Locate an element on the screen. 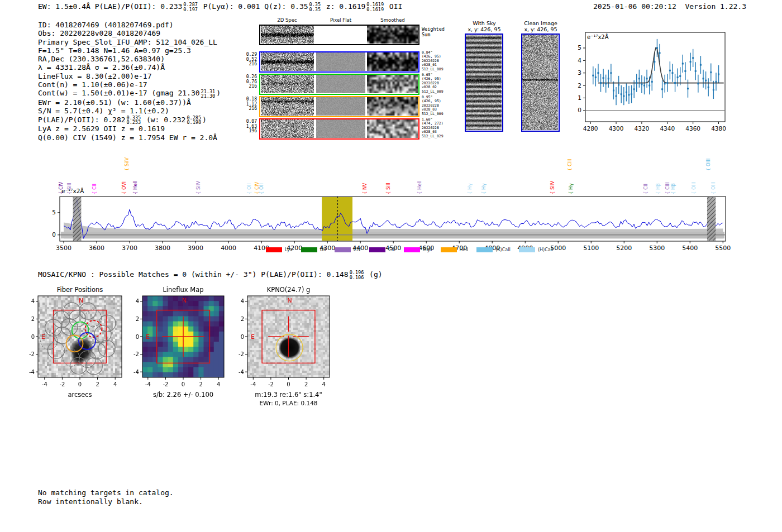 The height and width of the screenshot is (532, 782). inset-ytick: 3 is located at coordinates (580, 73).